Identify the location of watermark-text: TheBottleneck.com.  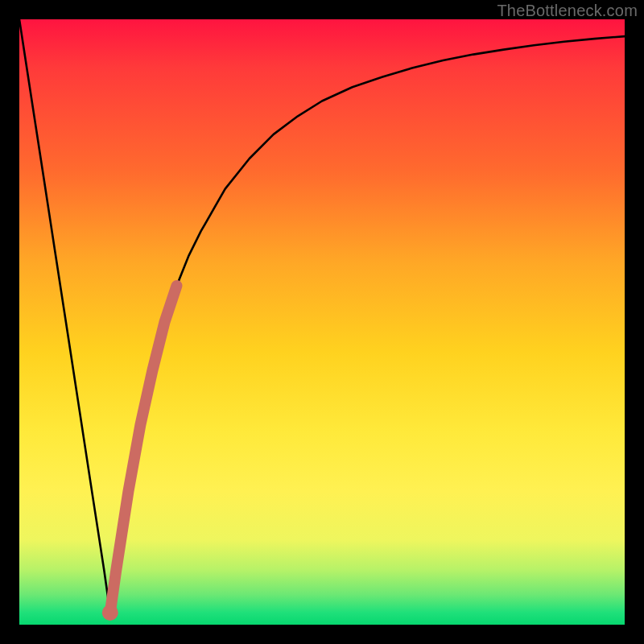
(567, 11).